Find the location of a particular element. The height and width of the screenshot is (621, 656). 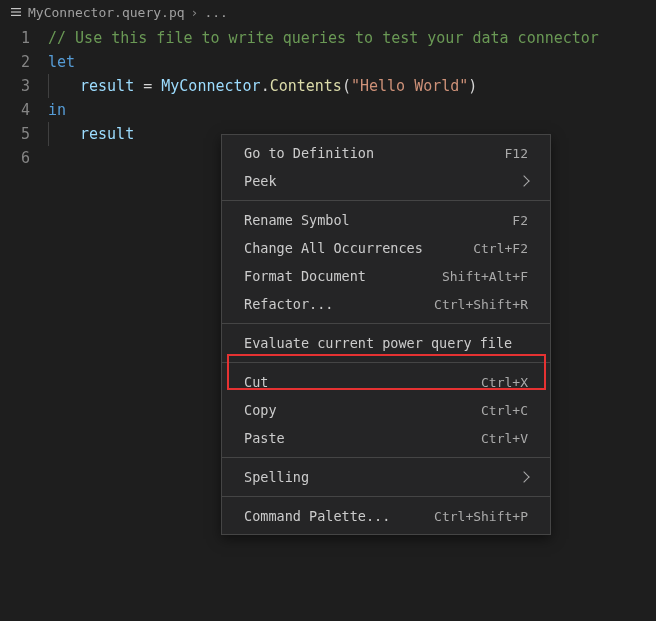

menu-item-goto-definition: Go to Definition F12 is located at coordinates (386, 153).